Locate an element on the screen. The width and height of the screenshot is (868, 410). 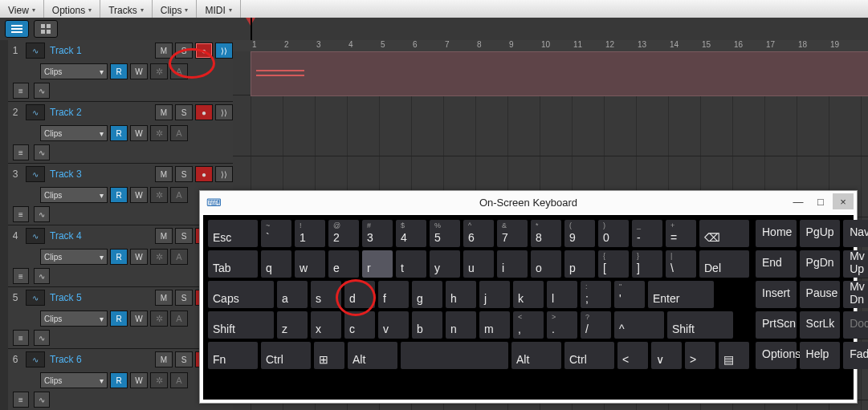
key-: <, is located at coordinates (528, 325).